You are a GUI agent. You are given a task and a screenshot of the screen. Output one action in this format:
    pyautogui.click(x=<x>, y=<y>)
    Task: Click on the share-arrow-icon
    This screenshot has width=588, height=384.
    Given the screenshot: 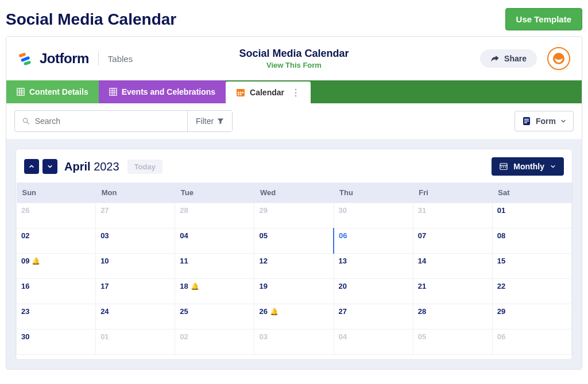 What is the action you would take?
    pyautogui.click(x=495, y=59)
    